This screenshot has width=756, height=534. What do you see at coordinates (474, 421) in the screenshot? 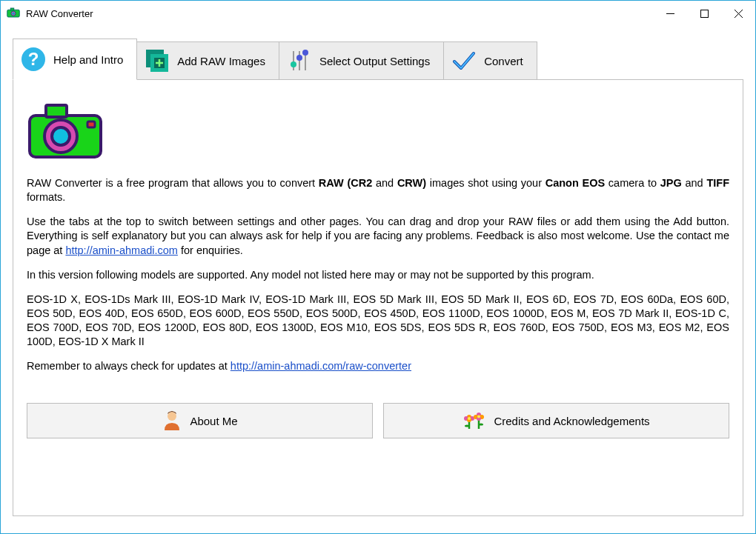
I see `flowers-icon` at bounding box center [474, 421].